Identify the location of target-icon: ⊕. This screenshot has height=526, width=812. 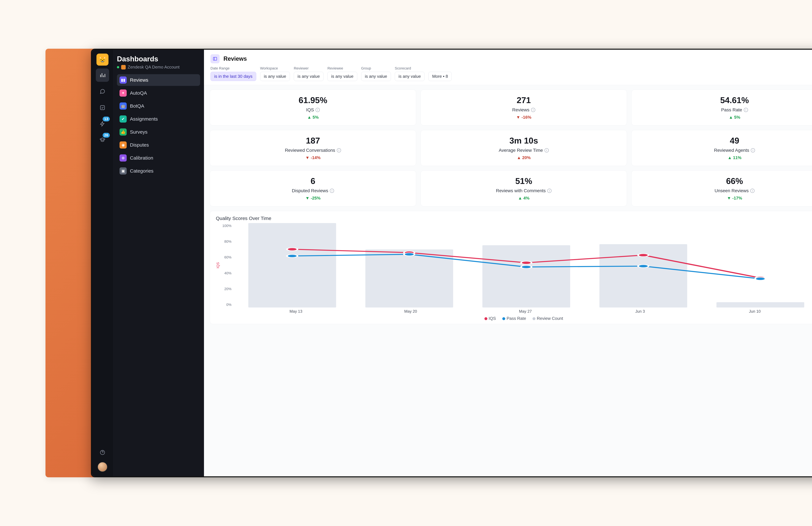
(123, 158).